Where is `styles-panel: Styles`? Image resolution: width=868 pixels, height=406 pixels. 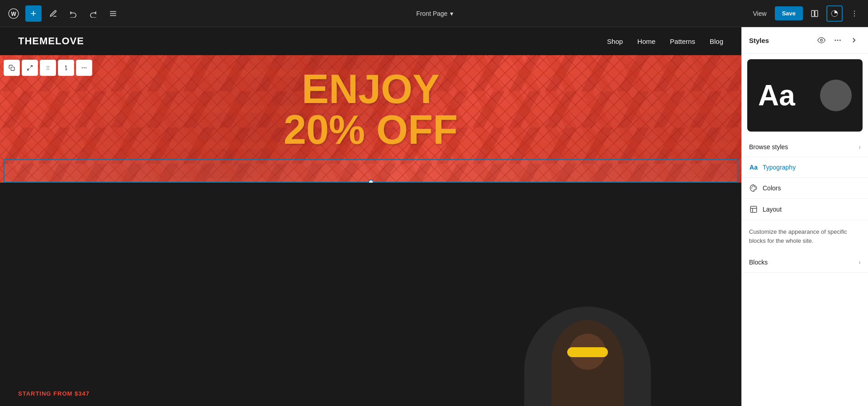 styles-panel: Styles is located at coordinates (805, 217).